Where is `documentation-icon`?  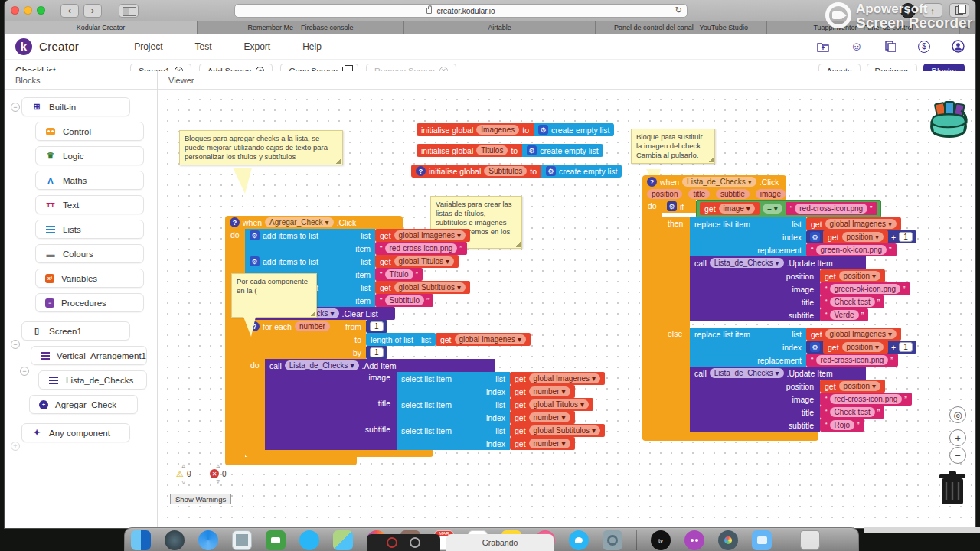 documentation-icon is located at coordinates (890, 47).